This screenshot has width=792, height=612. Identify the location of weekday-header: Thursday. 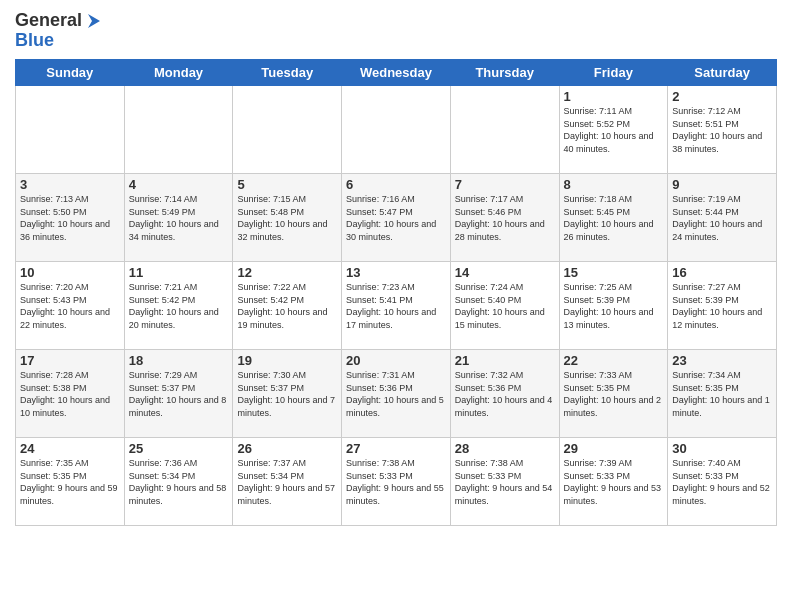
(504, 73).